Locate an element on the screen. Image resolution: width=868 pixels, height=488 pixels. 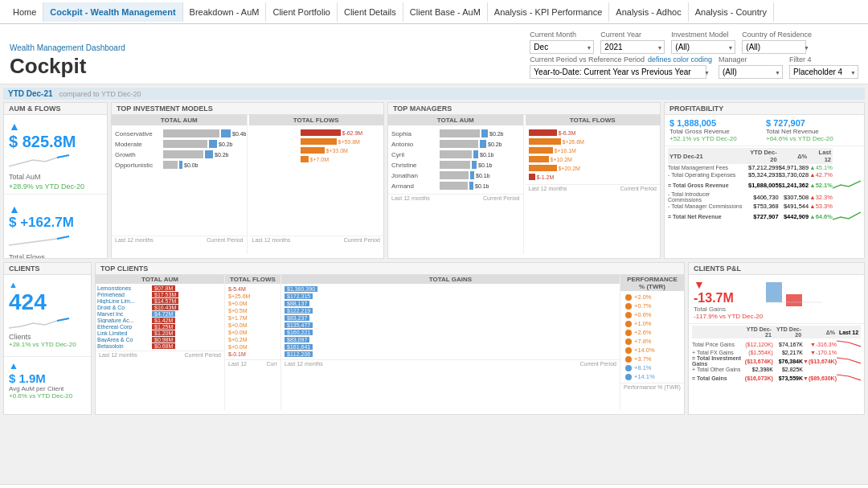
investment-model-select: (All) is located at coordinates (703, 47).